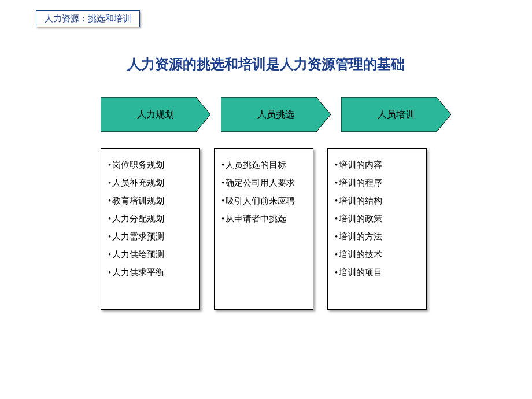 The height and width of the screenshot is (399, 532). What do you see at coordinates (151, 183) in the screenshot?
I see `list-item: 人员补充规划` at bounding box center [151, 183].